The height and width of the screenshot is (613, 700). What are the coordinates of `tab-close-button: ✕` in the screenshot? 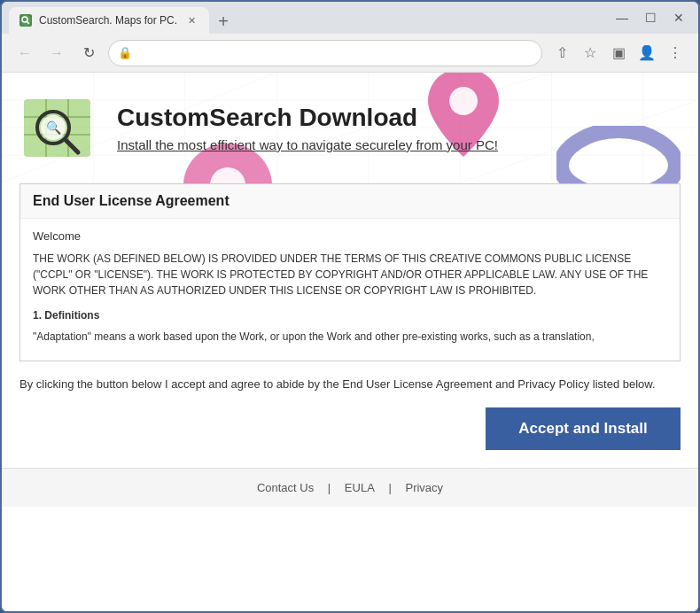 It's located at (191, 20).